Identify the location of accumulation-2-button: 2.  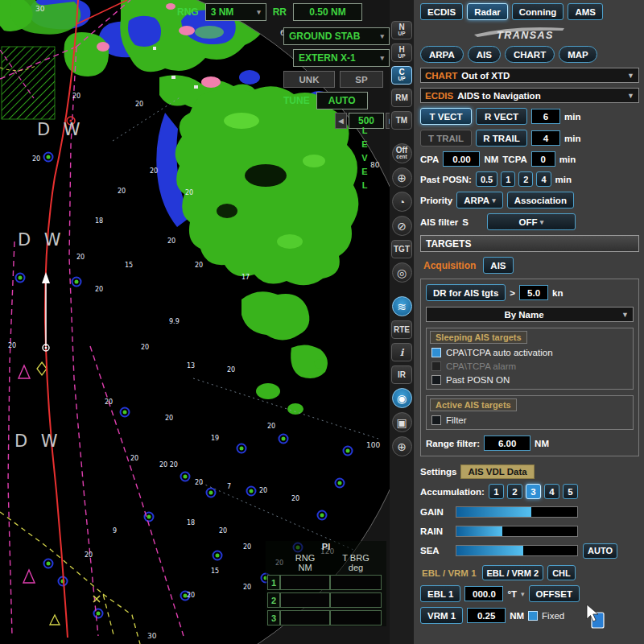
(515, 491).